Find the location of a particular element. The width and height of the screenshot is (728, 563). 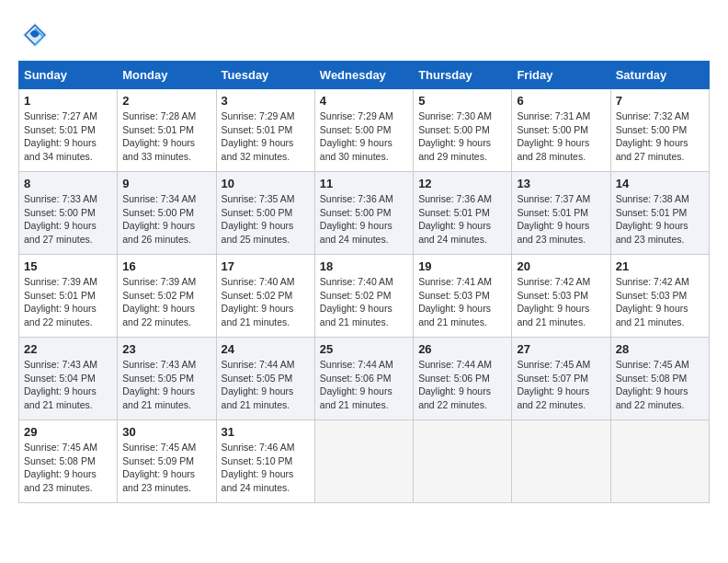

day-number: 3 is located at coordinates (266, 101).